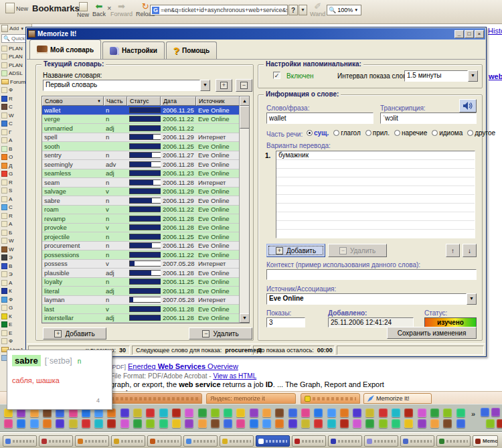 The height and width of the screenshot is (448, 502). I want to click on move-down-button: ↓, so click(470, 250).